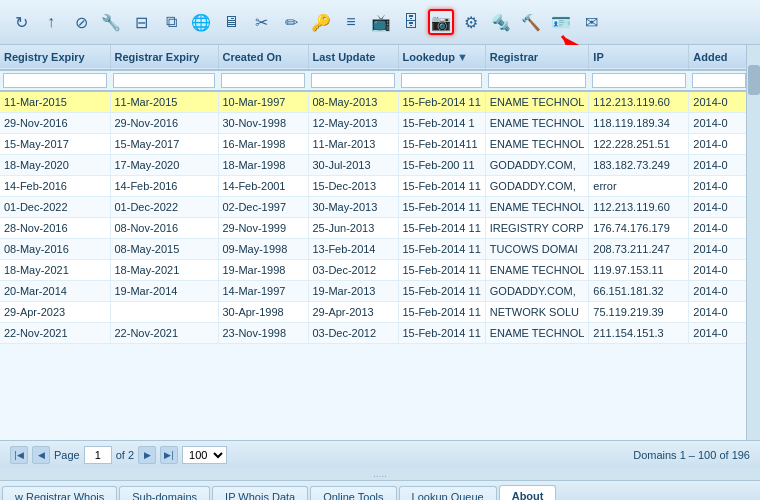 The width and height of the screenshot is (760, 500). What do you see at coordinates (537, 250) in the screenshot?
I see `cell-registrar: TUCOWS DOMAI` at bounding box center [537, 250].